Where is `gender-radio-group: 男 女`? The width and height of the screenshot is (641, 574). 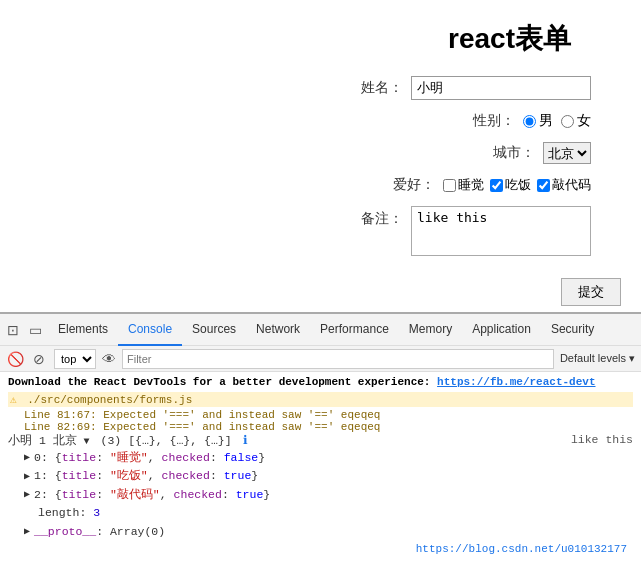 gender-radio-group: 男 女 is located at coordinates (557, 121).